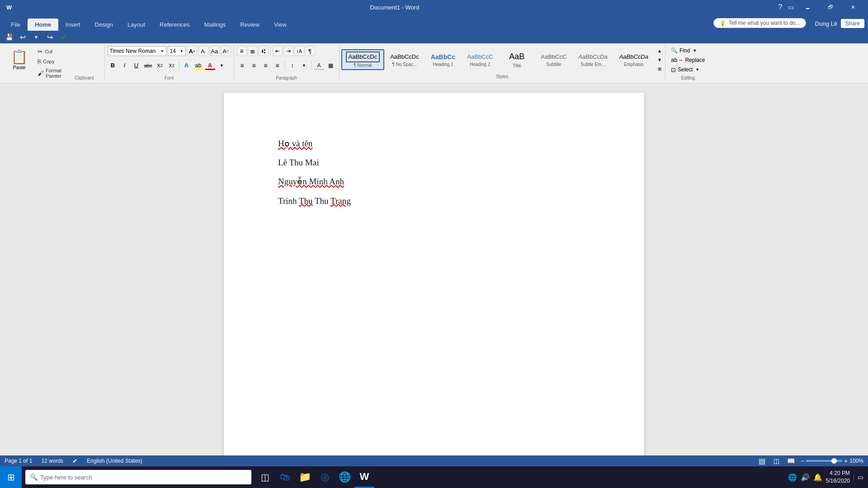  I want to click on tab-references: References, so click(175, 24).